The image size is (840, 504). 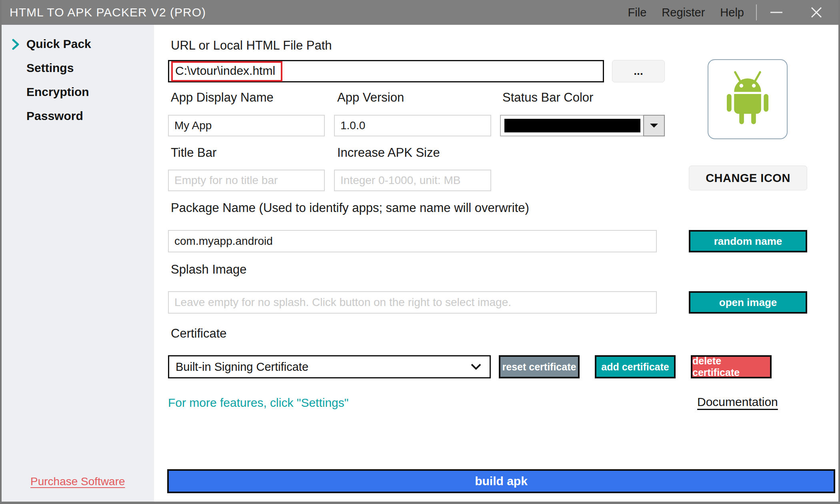 What do you see at coordinates (108, 12) in the screenshot?
I see `window-title: HTML TO APK PACKER V2 (PRO)` at bounding box center [108, 12].